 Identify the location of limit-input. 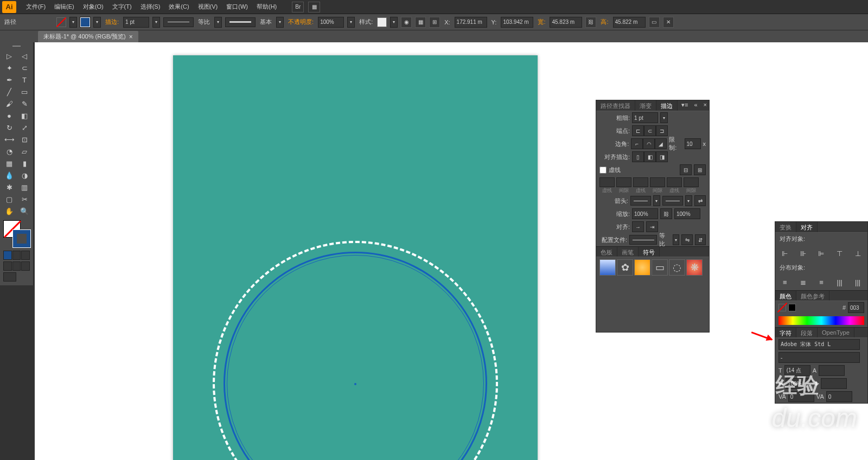
(693, 144).